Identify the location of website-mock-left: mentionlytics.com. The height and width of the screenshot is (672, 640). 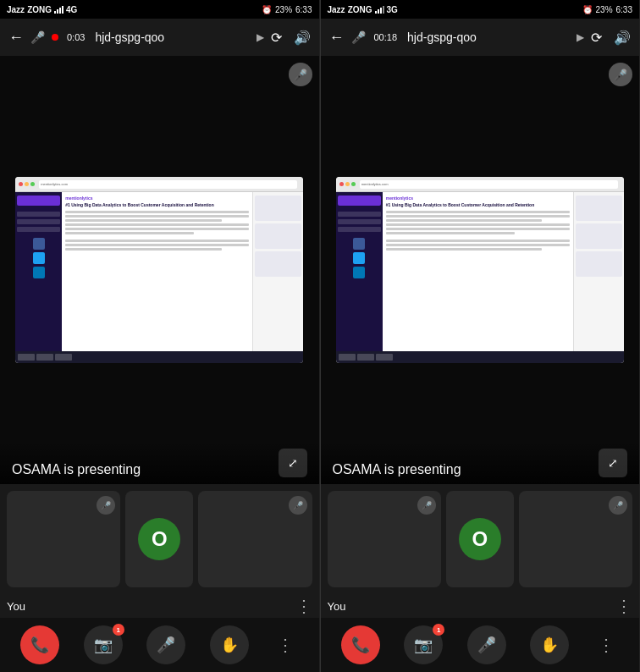
(159, 270).